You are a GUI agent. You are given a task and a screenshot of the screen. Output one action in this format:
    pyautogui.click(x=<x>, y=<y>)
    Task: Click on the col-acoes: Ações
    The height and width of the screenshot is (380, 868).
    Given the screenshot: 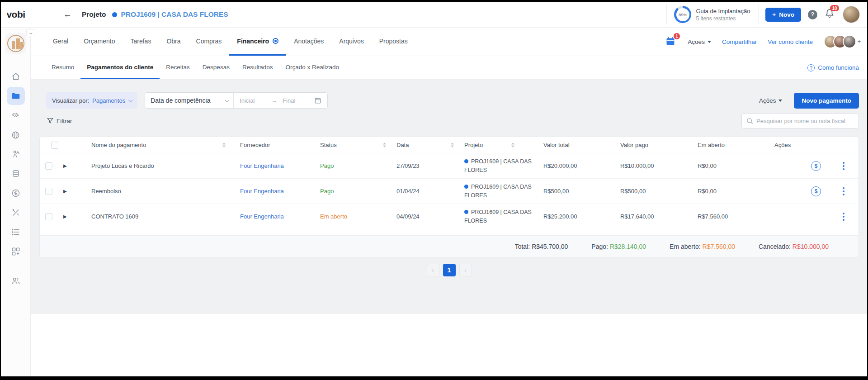 What is the action you would take?
    pyautogui.click(x=813, y=145)
    